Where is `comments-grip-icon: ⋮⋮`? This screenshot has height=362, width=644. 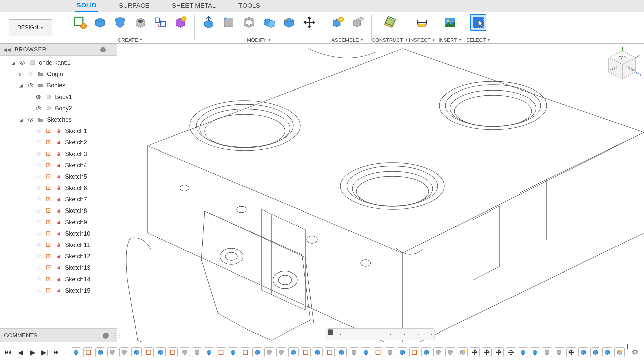 comments-grip-icon: ⋮⋮ is located at coordinates (112, 335).